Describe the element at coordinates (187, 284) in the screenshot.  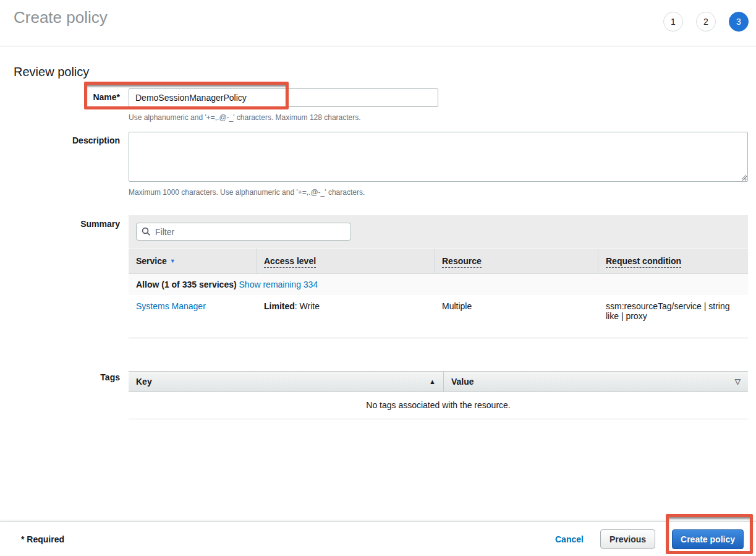
I see `allow-group-label: Allow (1 of 335 services)` at that location.